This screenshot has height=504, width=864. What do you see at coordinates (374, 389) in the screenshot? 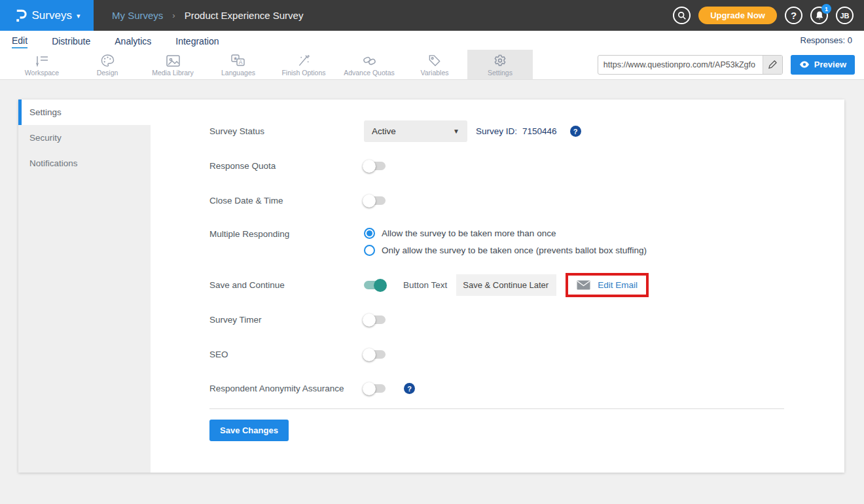
I see `anonymity-toggle` at bounding box center [374, 389].